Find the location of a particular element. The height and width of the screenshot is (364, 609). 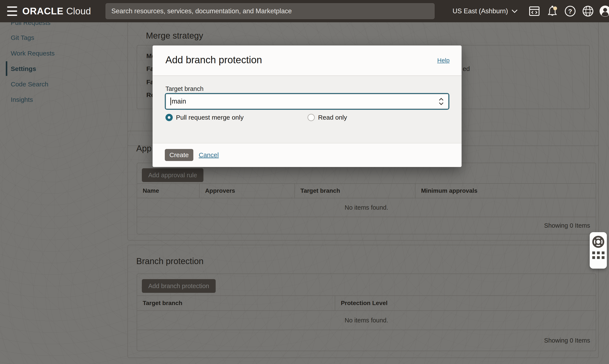

dialog-footer: Create Cancel is located at coordinates (307, 155).